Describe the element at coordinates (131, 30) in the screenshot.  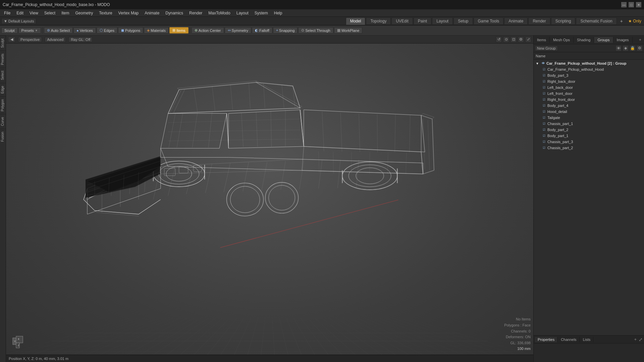
I see `polygons-button: ◼ Polygons` at that location.